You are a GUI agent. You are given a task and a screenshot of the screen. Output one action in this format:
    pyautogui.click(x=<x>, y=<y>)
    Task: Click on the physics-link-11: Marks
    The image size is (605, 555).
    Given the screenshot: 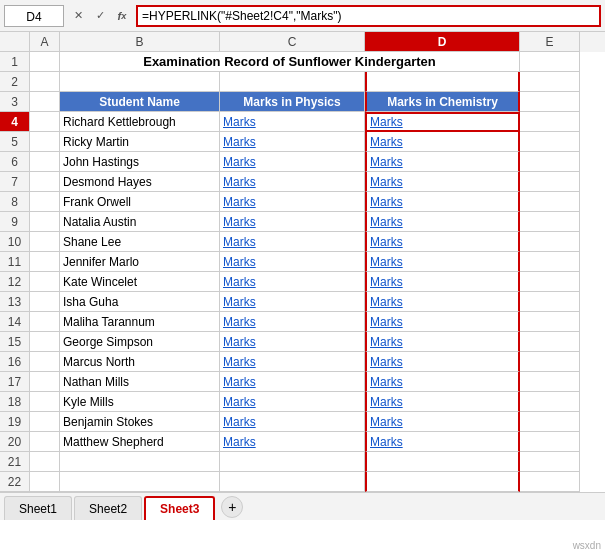 What is the action you would take?
    pyautogui.click(x=240, y=262)
    